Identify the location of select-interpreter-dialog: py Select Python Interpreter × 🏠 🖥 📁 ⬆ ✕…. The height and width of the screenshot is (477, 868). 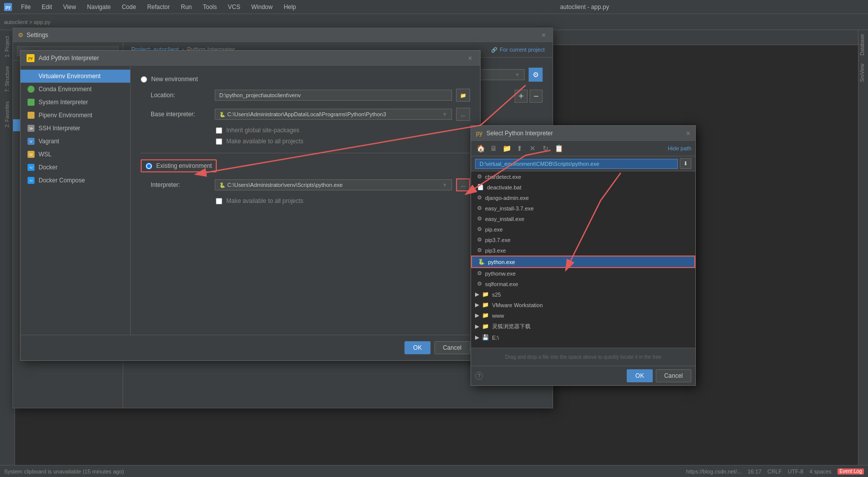
(583, 256).